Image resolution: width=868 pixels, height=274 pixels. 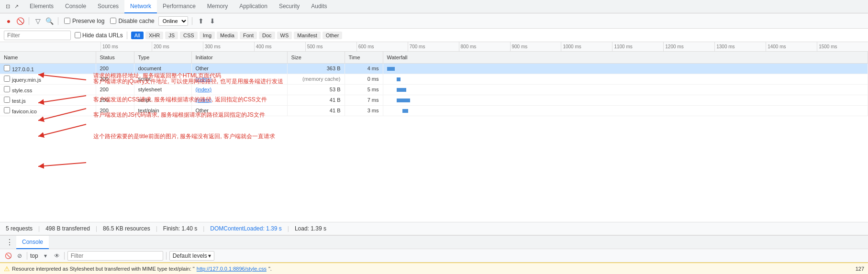 What do you see at coordinates (20, 21) in the screenshot?
I see `clear-button: 🚫` at bounding box center [20, 21].